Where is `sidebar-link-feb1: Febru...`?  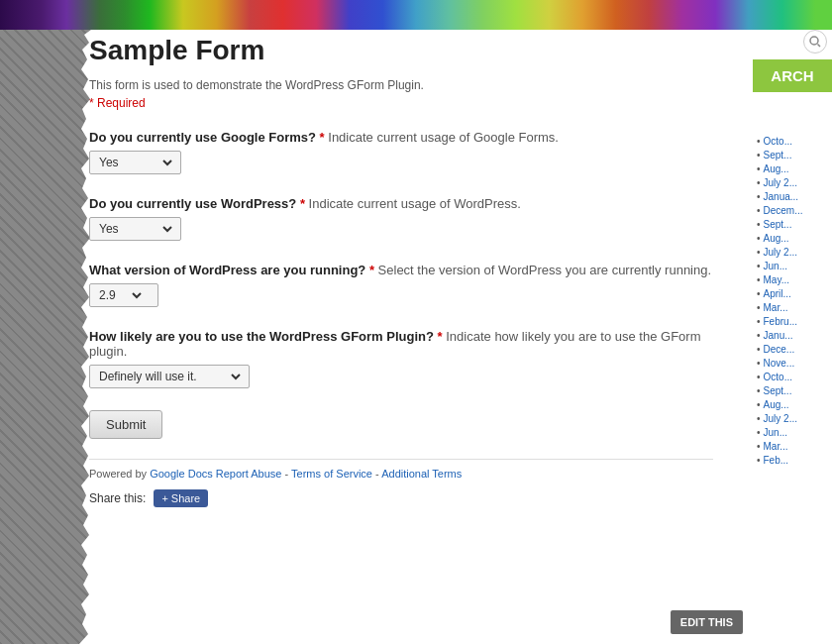
sidebar-link-feb1: Febru... is located at coordinates (792, 321).